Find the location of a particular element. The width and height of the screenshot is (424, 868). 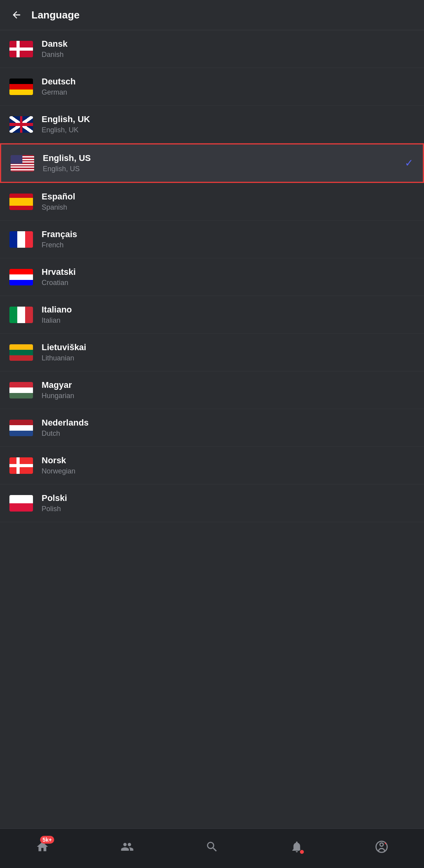

nav-item-friends is located at coordinates (127, 847).